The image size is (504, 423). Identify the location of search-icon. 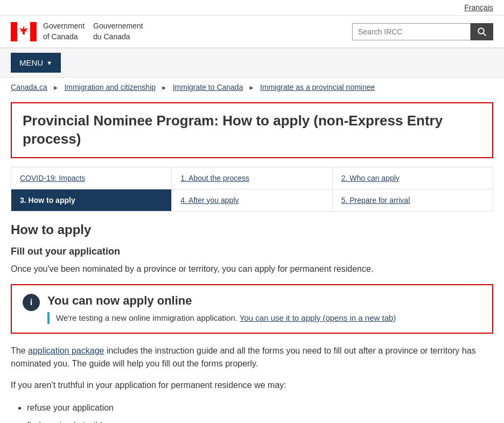
(482, 32).